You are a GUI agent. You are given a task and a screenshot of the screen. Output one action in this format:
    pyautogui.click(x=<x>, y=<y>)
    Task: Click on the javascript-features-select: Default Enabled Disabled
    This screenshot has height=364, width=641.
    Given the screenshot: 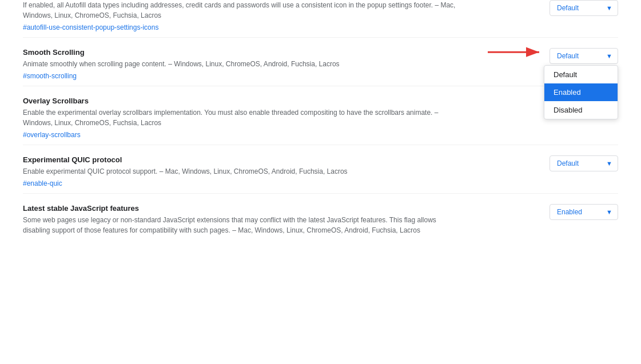 What is the action you would take?
    pyautogui.click(x=584, y=212)
    